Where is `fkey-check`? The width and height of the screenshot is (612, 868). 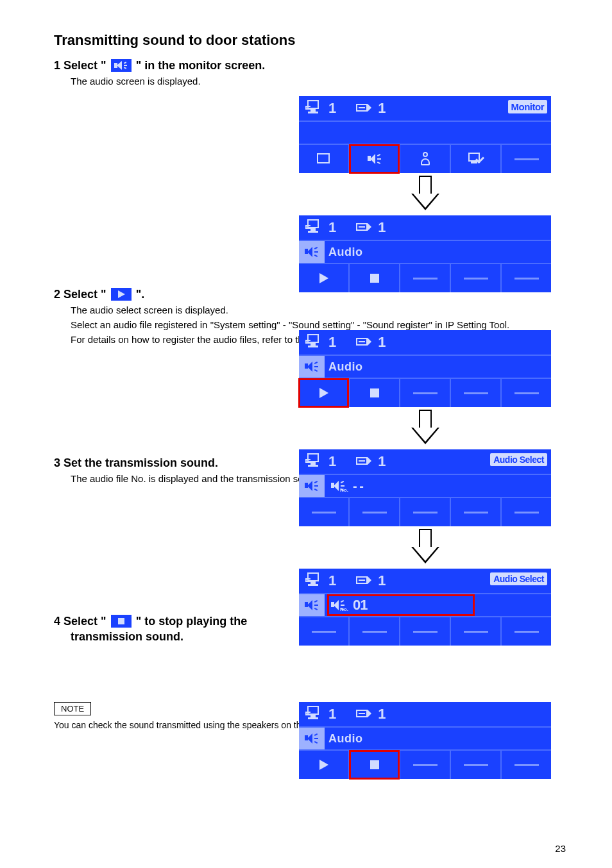 fkey-check is located at coordinates (476, 159).